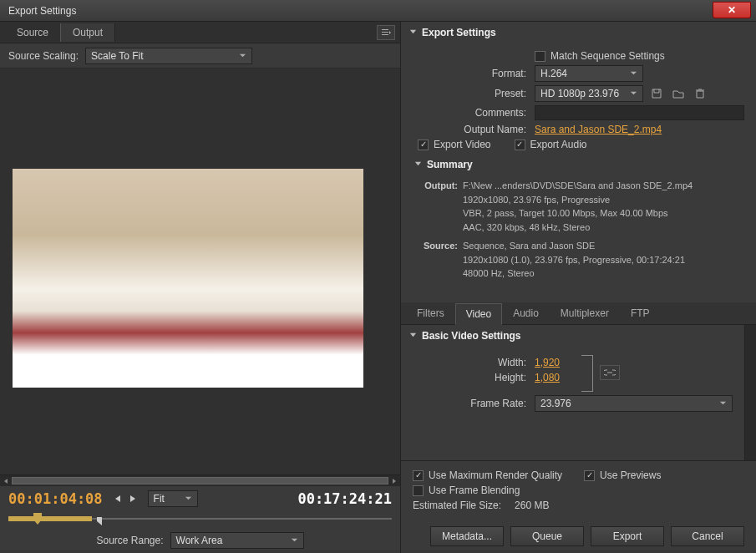 This screenshot has height=553, width=756. Describe the element at coordinates (640, 113) in the screenshot. I see `comments-input` at that location.